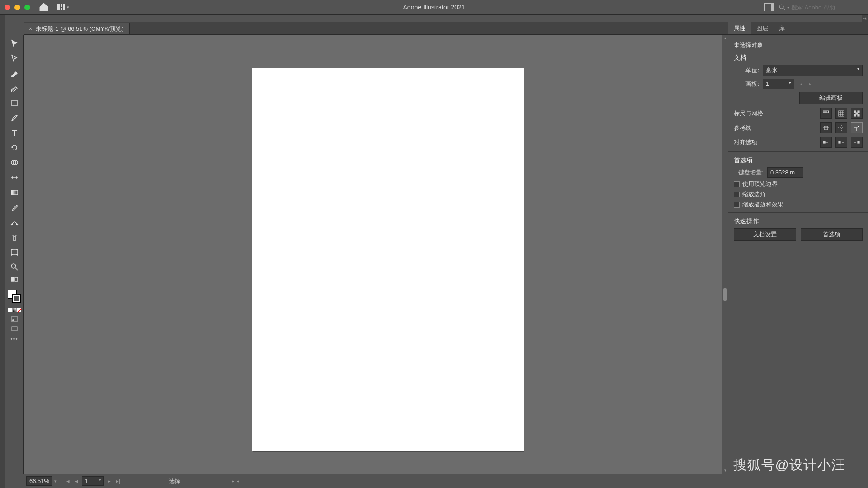  What do you see at coordinates (841, 128) in the screenshot?
I see `guides-lock-icon` at bounding box center [841, 128].